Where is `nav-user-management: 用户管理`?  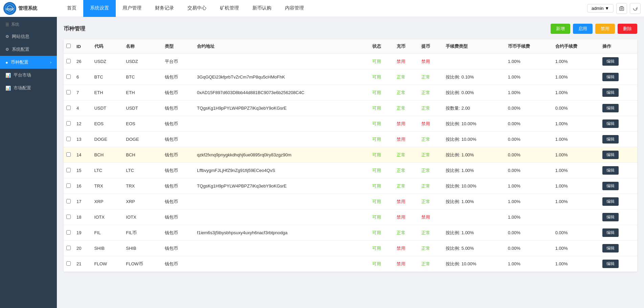
nav-user-management: 用户管理 is located at coordinates (132, 8).